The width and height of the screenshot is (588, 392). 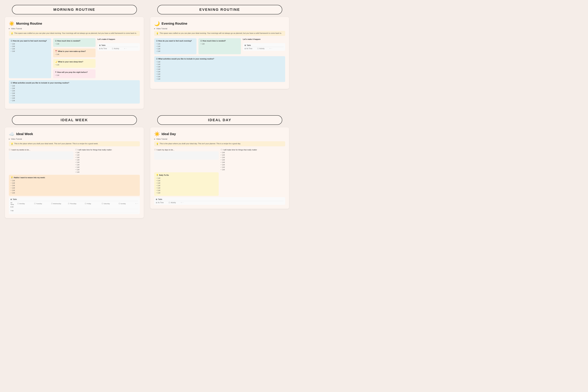 I want to click on want-day-textarea, so click(x=186, y=156).